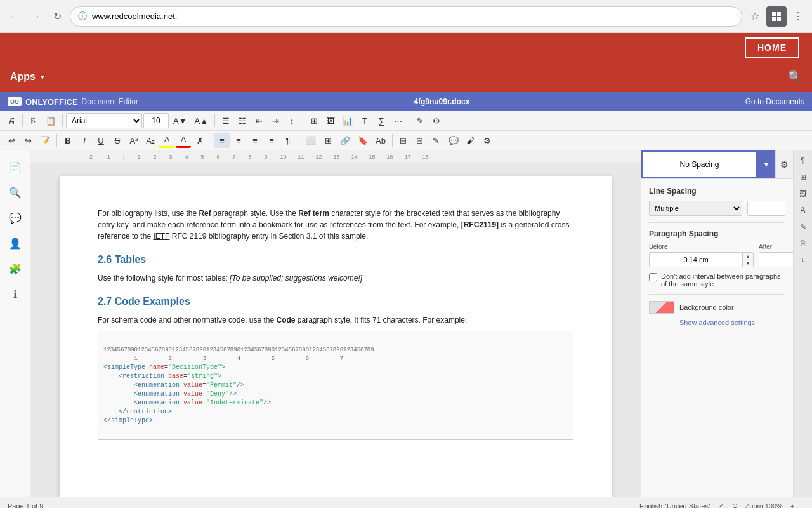  What do you see at coordinates (259, 121) in the screenshot?
I see `decrease-indent-button: ⇤` at bounding box center [259, 121].